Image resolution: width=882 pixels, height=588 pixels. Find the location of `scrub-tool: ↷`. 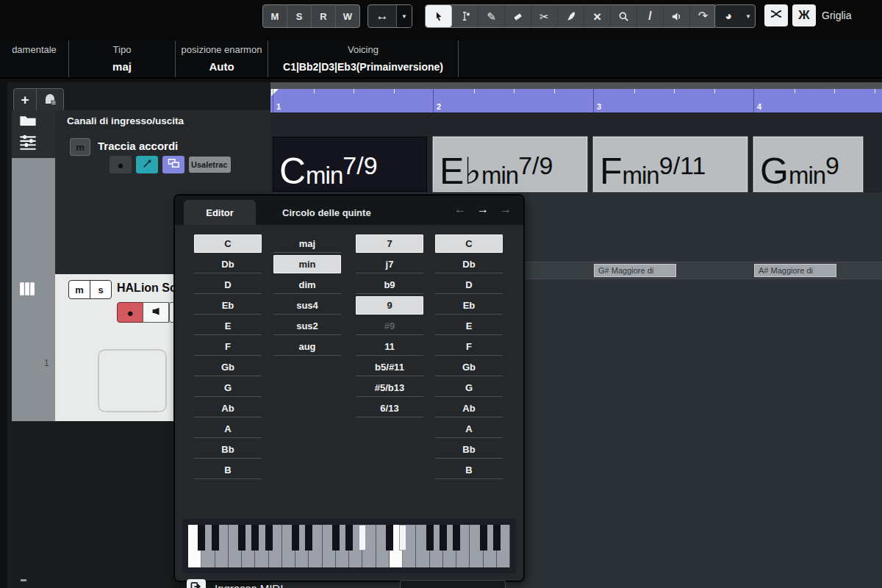

scrub-tool: ↷ is located at coordinates (703, 16).